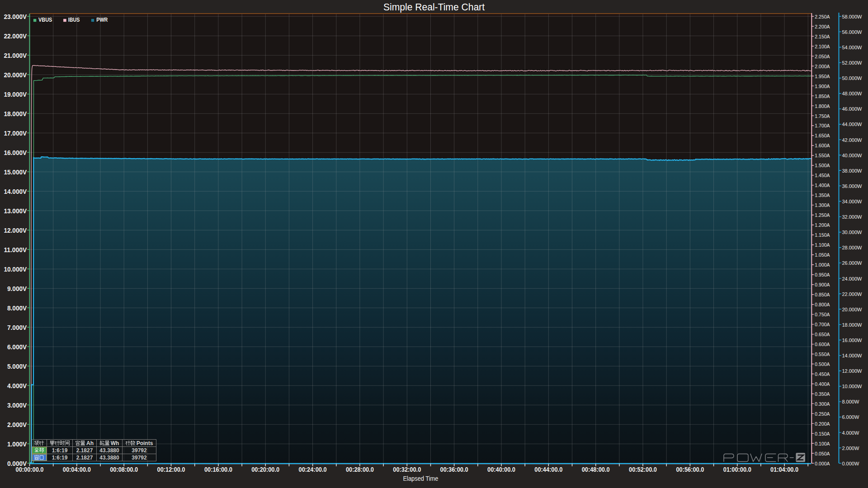 The width and height of the screenshot is (868, 488). Describe the element at coordinates (313, 469) in the screenshot. I see `svg-text: 00:24:00.0` at that location.